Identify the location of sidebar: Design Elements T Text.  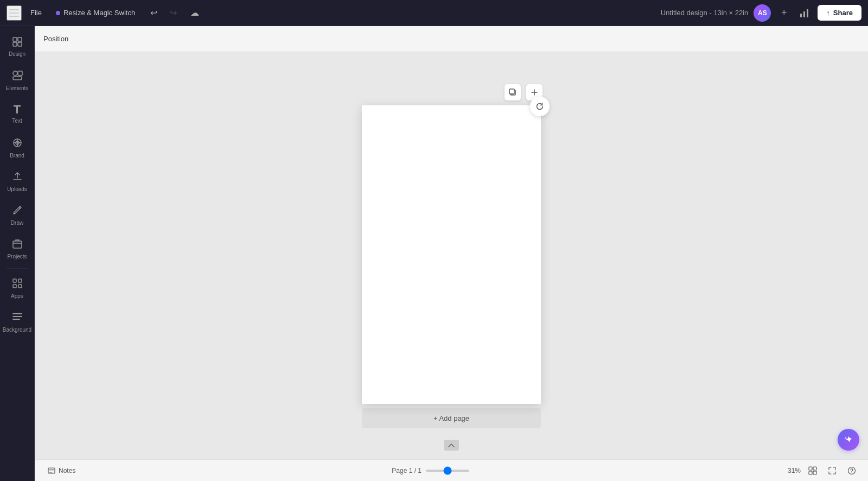
(17, 254).